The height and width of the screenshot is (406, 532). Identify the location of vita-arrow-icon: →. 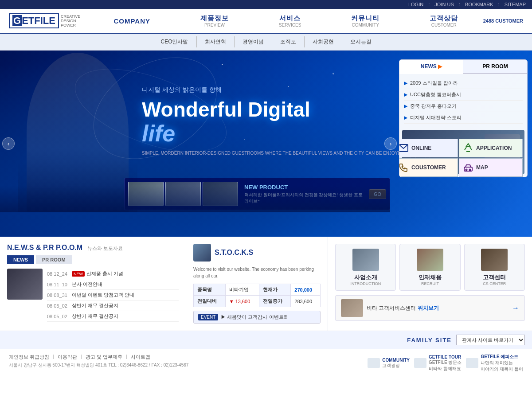
(516, 308).